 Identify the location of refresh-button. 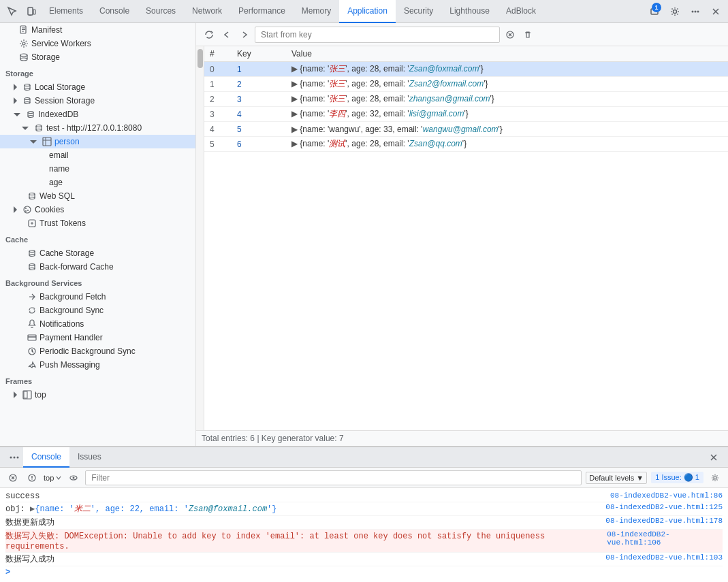
(209, 35).